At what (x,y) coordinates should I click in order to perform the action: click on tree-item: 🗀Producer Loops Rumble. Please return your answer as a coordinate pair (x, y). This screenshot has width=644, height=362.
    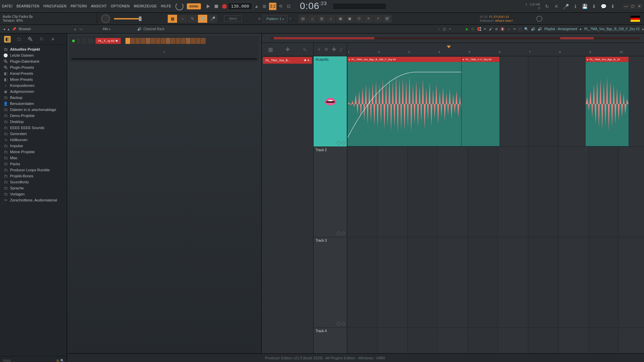
    Looking at the image, I should click on (34, 170).